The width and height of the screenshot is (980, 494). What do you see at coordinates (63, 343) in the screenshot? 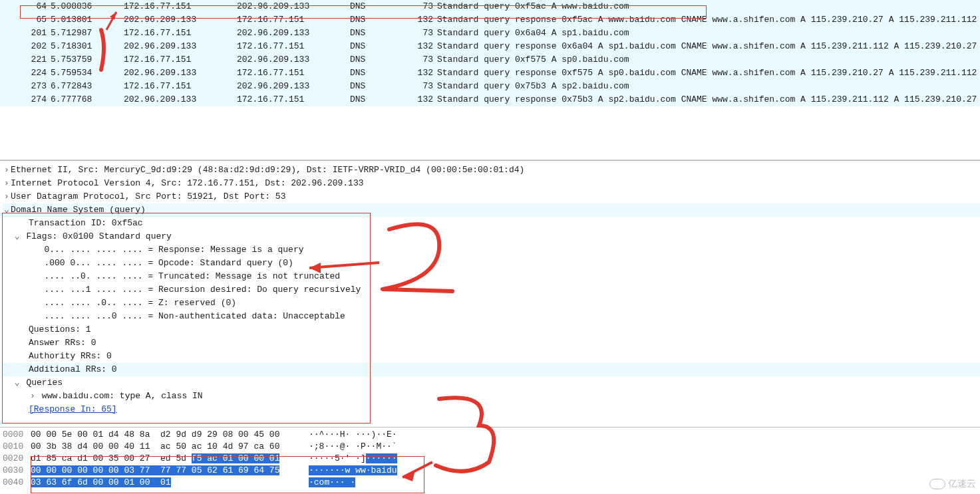
I see `tree-label: Answer RRs: 0` at bounding box center [63, 343].